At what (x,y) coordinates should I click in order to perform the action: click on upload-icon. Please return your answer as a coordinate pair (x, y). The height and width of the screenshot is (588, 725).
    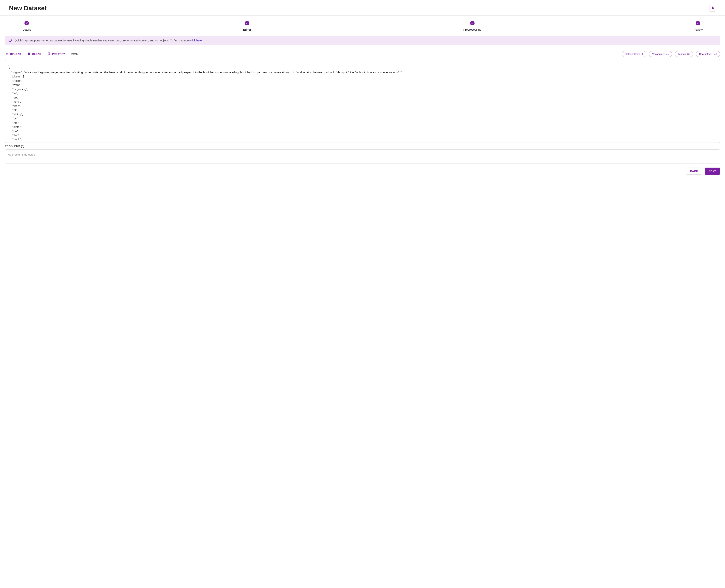
    Looking at the image, I should click on (7, 54).